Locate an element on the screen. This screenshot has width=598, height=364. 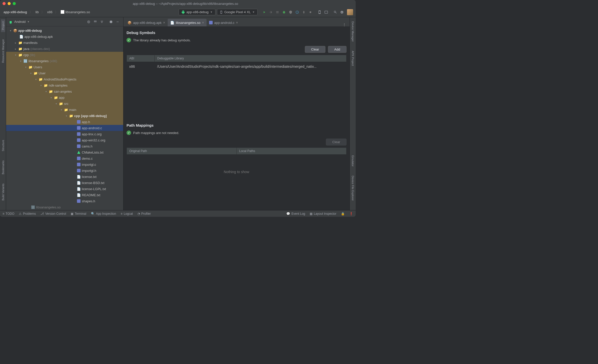
editor-tab: 📦 app-x86-debug.apk × is located at coordinates (146, 23).